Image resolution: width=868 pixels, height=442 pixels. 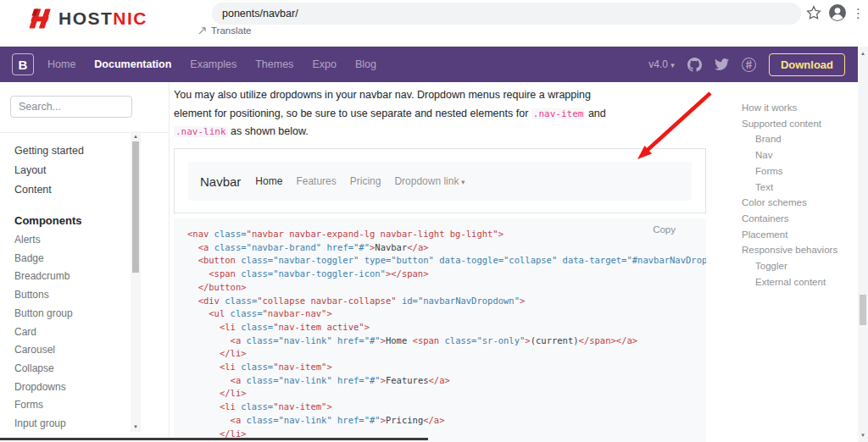 What do you see at coordinates (798, 188) in the screenshot?
I see `toc-item-text: Text` at bounding box center [798, 188].